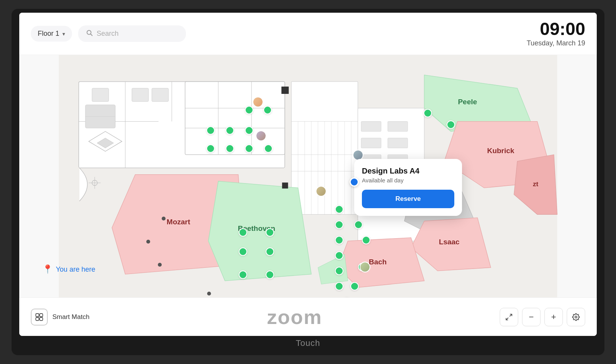 The width and height of the screenshot is (616, 364). What do you see at coordinates (52, 34) in the screenshot?
I see `floor-selector: Floor 1 ▾` at bounding box center [52, 34].